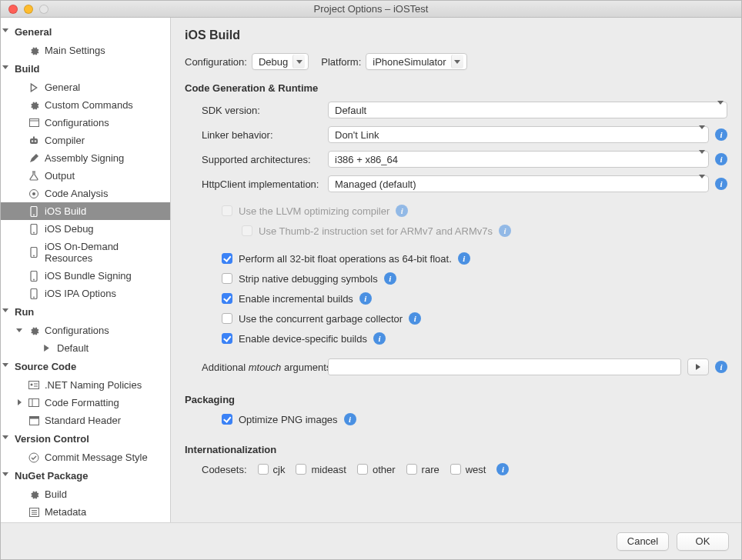 This screenshot has height=560, width=742. Describe the element at coordinates (519, 184) in the screenshot. I see `httpclient-select: Managed (default)` at that location.